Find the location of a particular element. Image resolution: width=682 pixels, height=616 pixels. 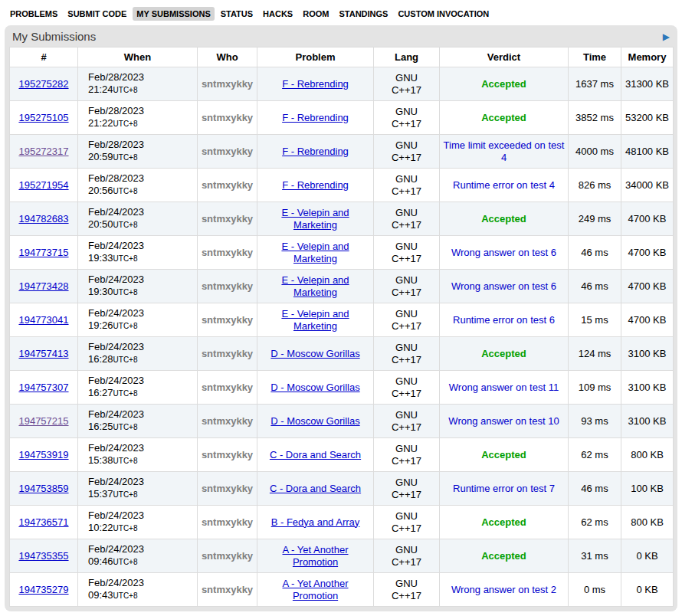

nav-item-hacks: HACKS is located at coordinates (277, 14).